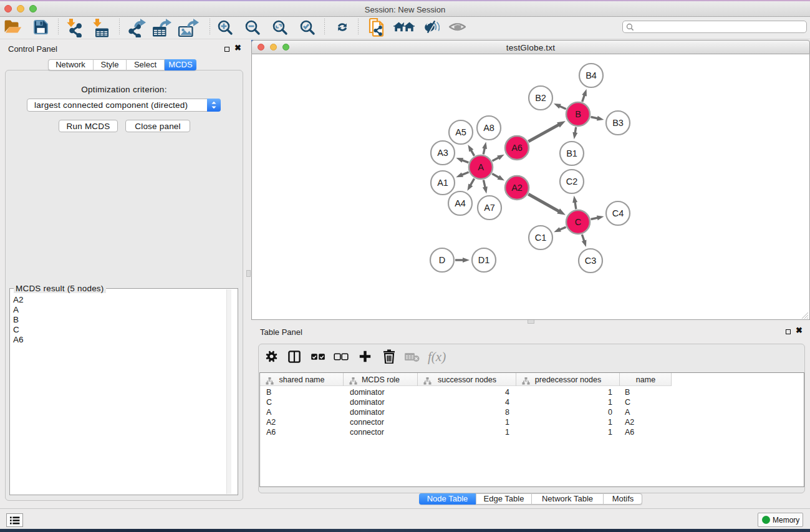 This screenshot has width=810, height=532. I want to click on svg-text: C1, so click(541, 238).